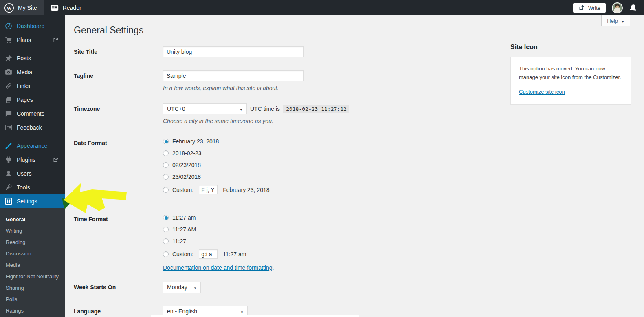 Image resolution: width=644 pixels, height=317 pixels. Describe the element at coordinates (33, 253) in the screenshot. I see `submenu-item-discussion: Discussion` at that location.